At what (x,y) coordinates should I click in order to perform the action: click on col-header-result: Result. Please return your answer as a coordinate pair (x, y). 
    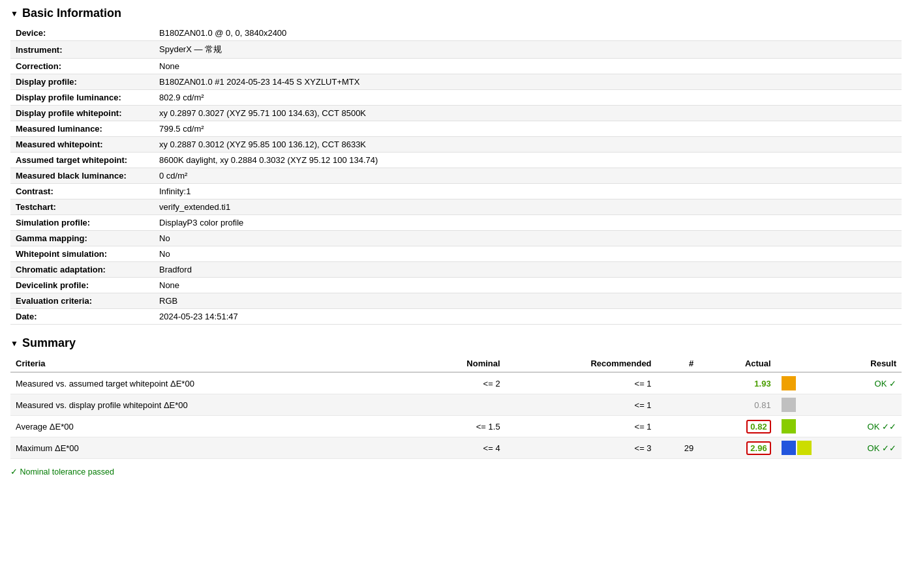
    Looking at the image, I should click on (860, 364).